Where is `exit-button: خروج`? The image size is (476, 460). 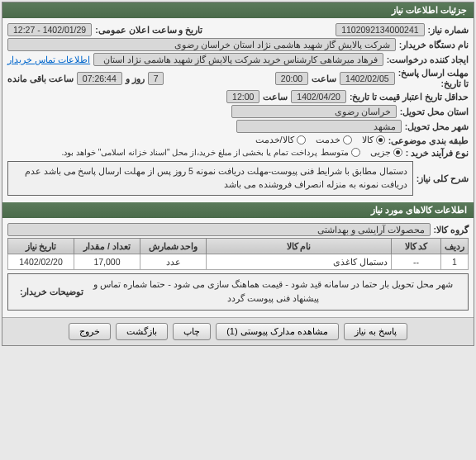
exit-button: خروج is located at coordinates (89, 332).